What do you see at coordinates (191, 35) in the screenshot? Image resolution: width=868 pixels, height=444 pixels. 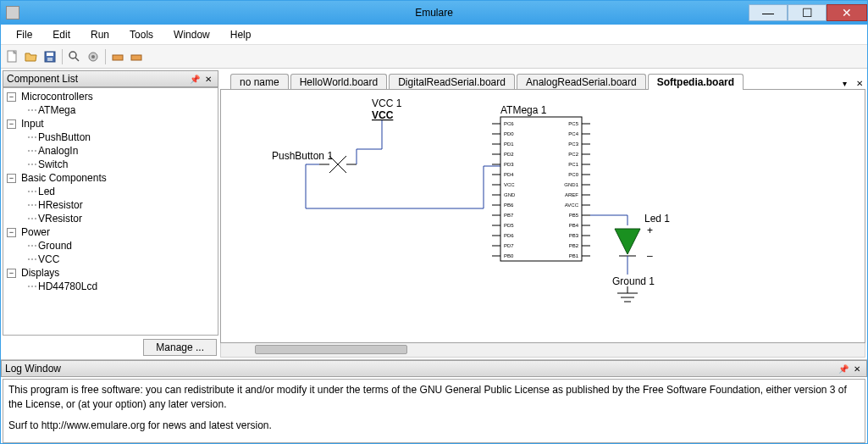 I see `menu-window: Window` at bounding box center [191, 35].